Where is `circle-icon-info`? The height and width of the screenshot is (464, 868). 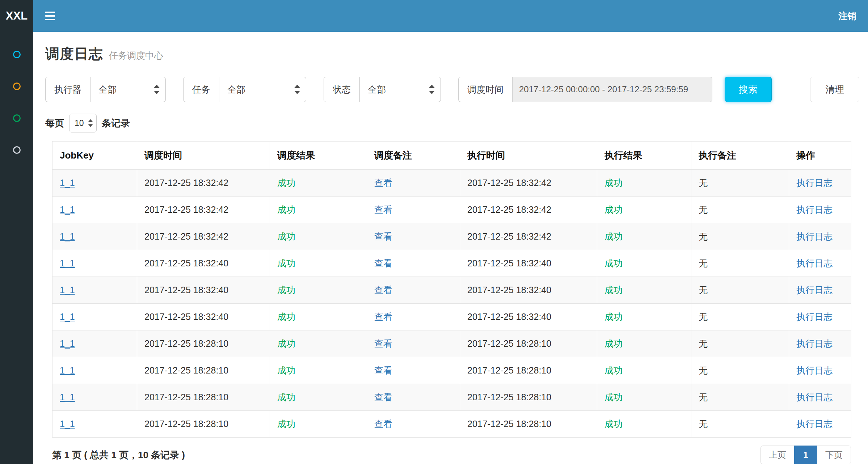 circle-icon-info is located at coordinates (17, 54).